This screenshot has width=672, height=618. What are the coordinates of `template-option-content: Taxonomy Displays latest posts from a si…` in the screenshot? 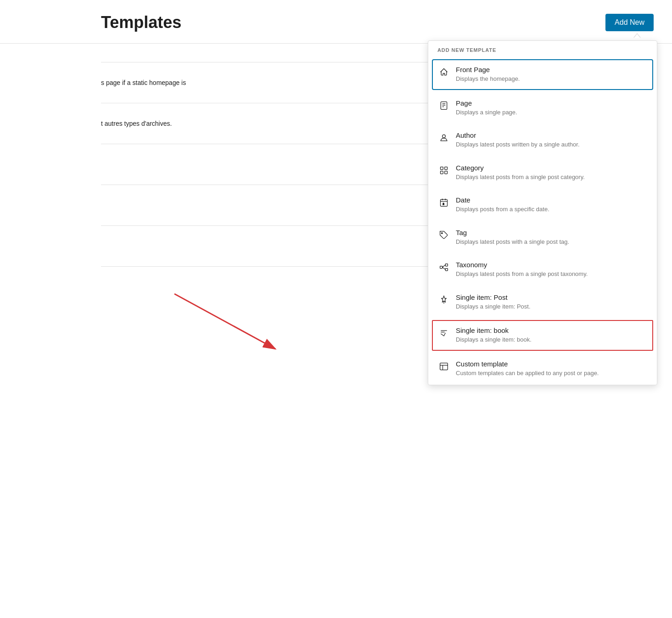 It's located at (551, 270).